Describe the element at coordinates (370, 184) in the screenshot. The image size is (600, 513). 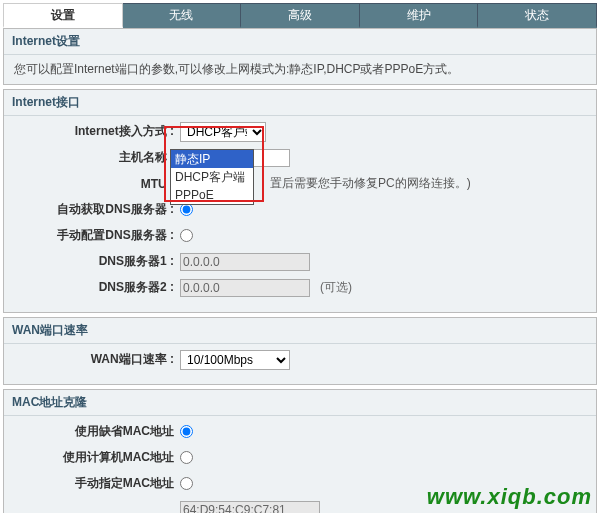
I see `mtu-note: 置后需要您手动修复PC的网络连接。)` at that location.